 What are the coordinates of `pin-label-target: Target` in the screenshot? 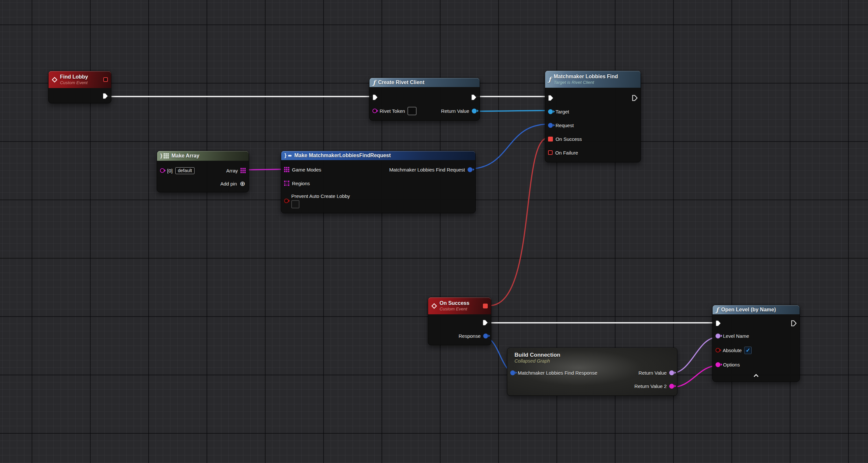 It's located at (562, 112).